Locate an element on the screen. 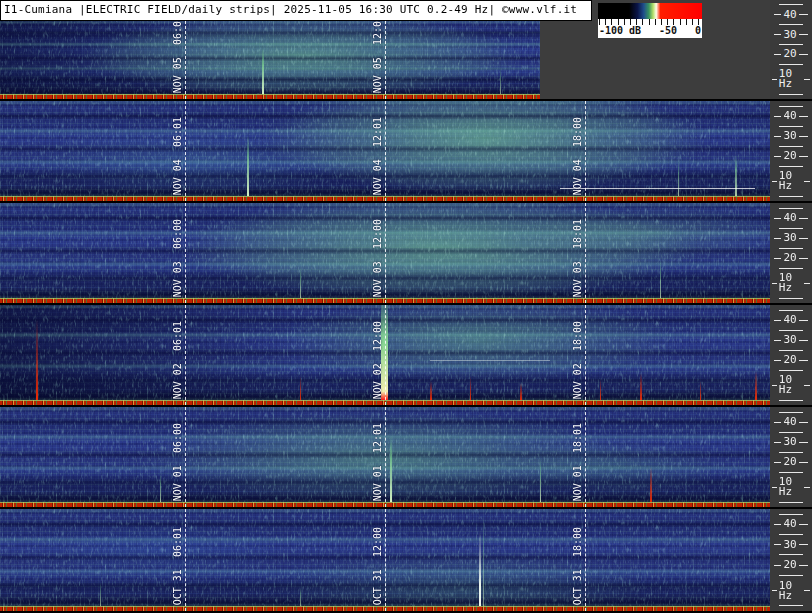 This screenshot has height=613, width=812. time-marker: OCT 31 12:00 is located at coordinates (386, 560).